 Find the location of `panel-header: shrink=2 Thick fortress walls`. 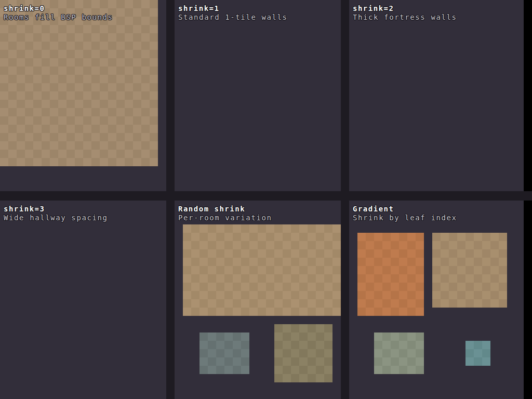

panel-header: shrink=2 Thick fortress walls is located at coordinates (436, 11).